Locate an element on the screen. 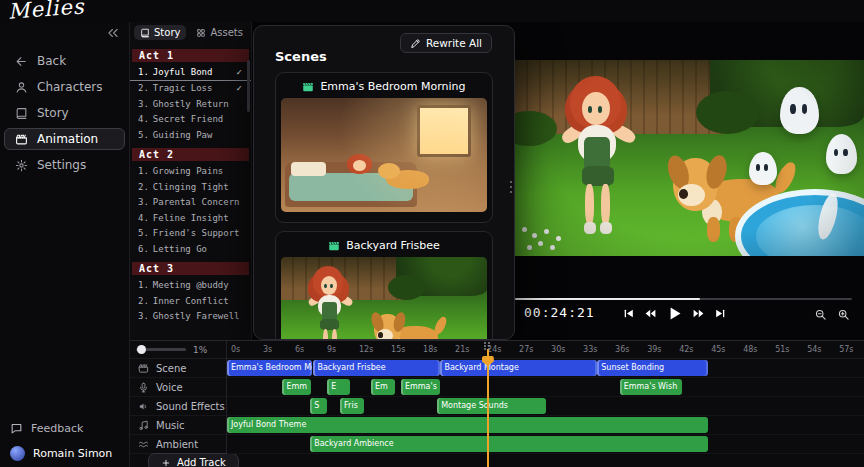 Image resolution: width=864 pixels, height=467 pixels. scene-card-frisbee: Backyard Frisbee is located at coordinates (384, 286).